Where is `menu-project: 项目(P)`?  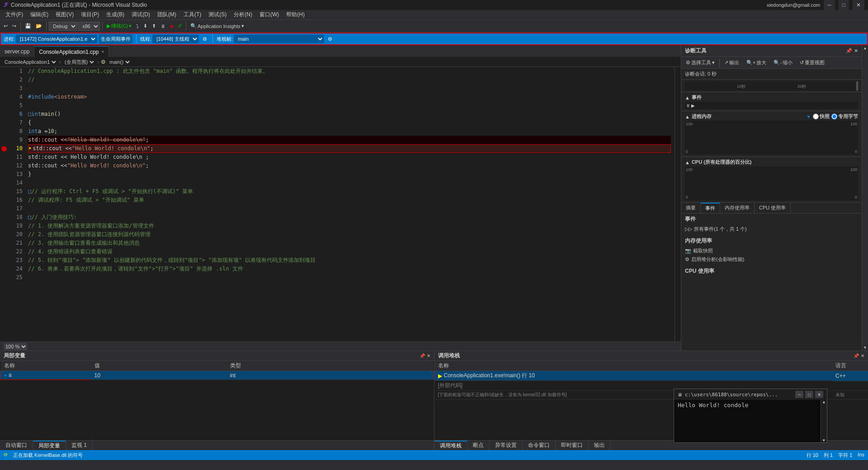 menu-project: 项目(P) is located at coordinates (90, 14).